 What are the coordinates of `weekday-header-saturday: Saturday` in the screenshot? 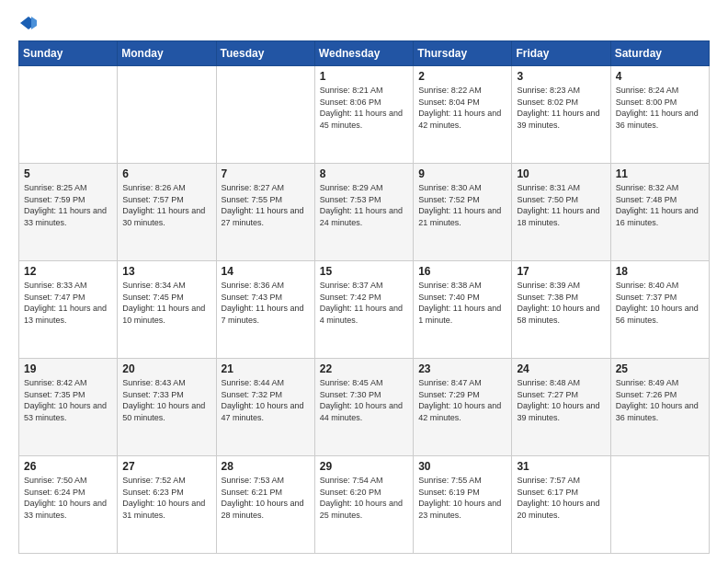 It's located at (660, 53).